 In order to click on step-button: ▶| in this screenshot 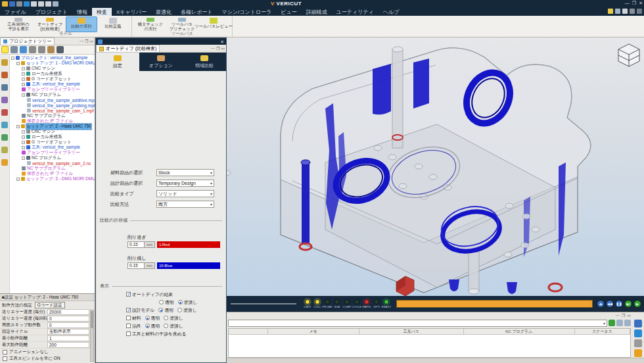, I will do `click(628, 304)`.